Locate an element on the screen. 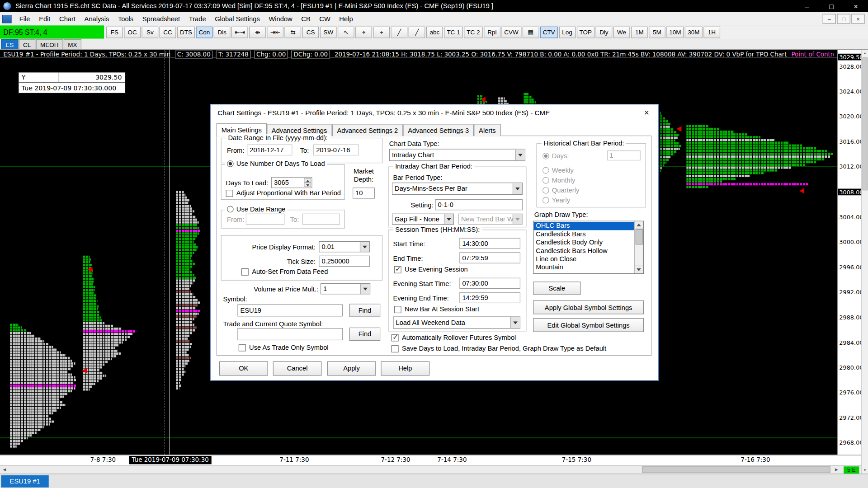 The image size is (868, 488). historical-option-days: Days: is located at coordinates (556, 156).